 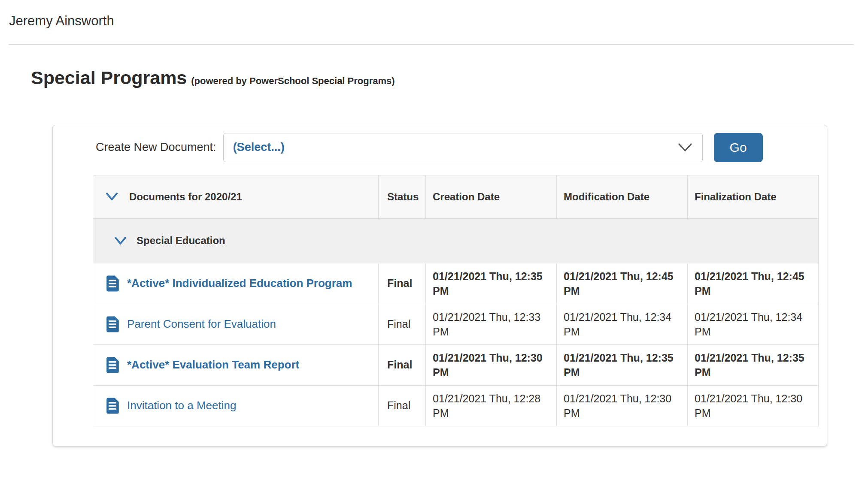 What do you see at coordinates (456, 283) in the screenshot?
I see `table-row: *Active* Individualized Education Progra…` at bounding box center [456, 283].